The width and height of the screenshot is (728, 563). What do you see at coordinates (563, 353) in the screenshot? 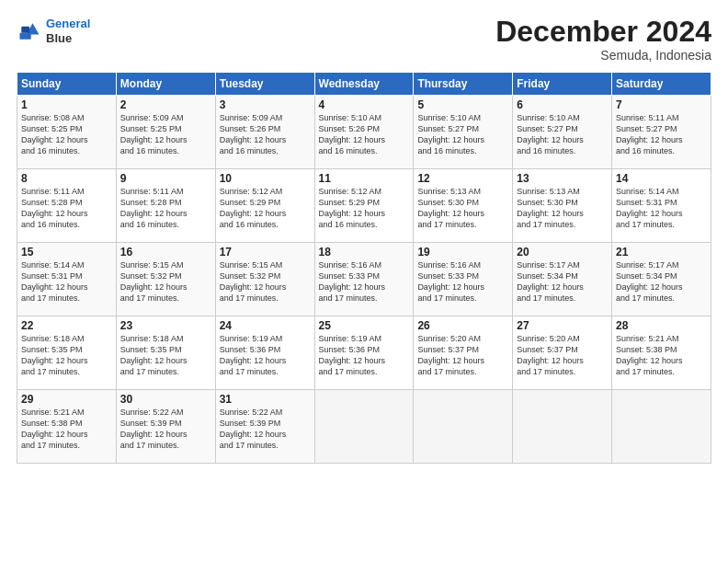
I see `calendar-cell-27: 27Sunrise: 5:20 AM Sunset: 5:37 PM Dayli…` at bounding box center [563, 353].